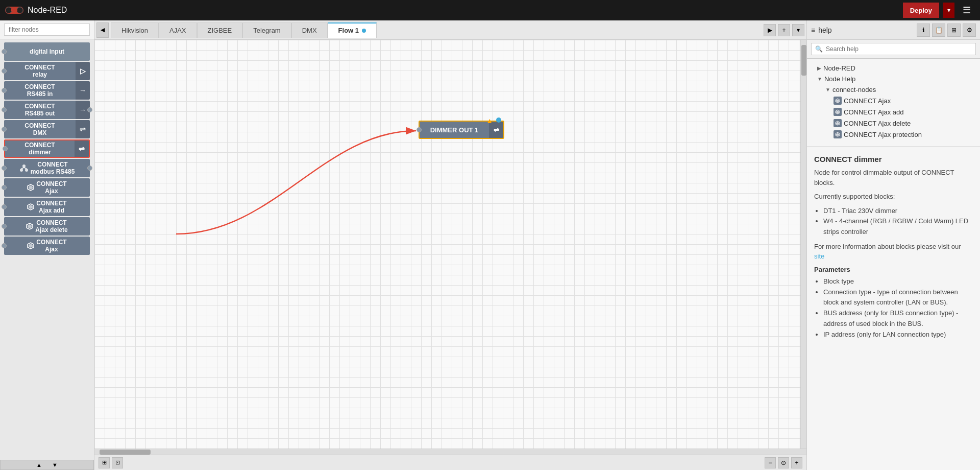 The image size is (980, 470). Describe the element at coordinates (103, 30) in the screenshot. I see `tab-collapse-button: ◀` at that location.